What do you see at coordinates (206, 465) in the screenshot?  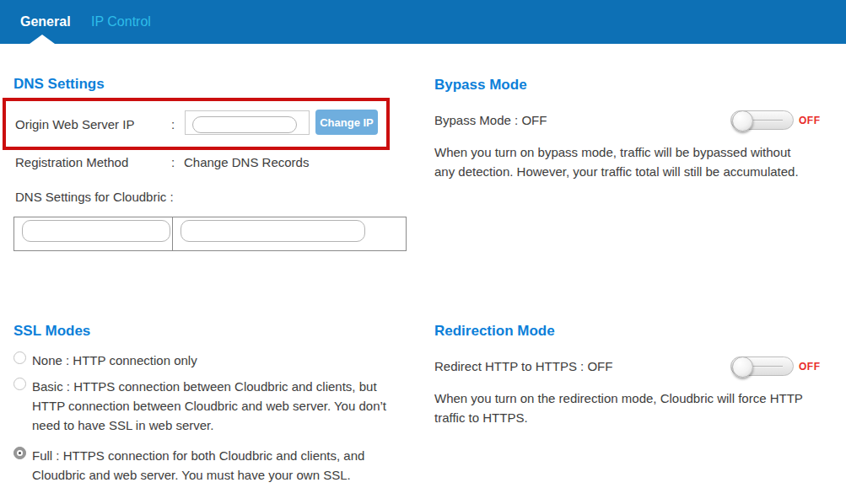 I see `ssl-option-full: Full : HTTPS connection for both Cloudbr…` at bounding box center [206, 465].